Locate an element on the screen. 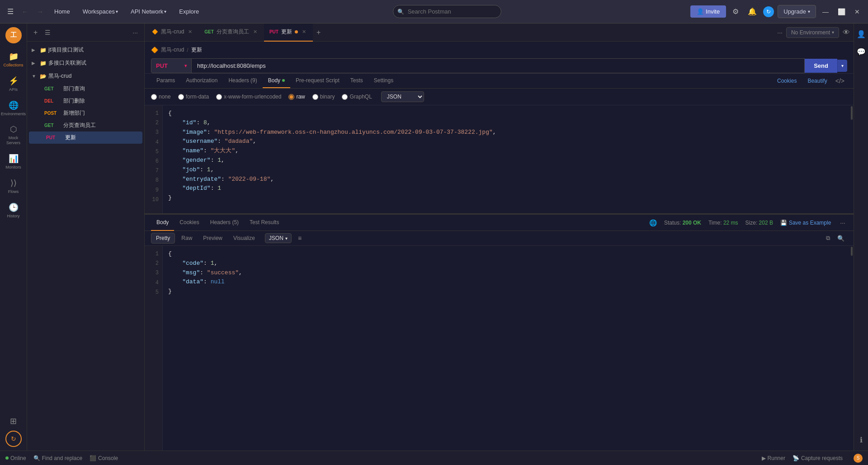 The width and height of the screenshot is (868, 465). find-replace-button: 🔍 Find and replace is located at coordinates (58, 458).